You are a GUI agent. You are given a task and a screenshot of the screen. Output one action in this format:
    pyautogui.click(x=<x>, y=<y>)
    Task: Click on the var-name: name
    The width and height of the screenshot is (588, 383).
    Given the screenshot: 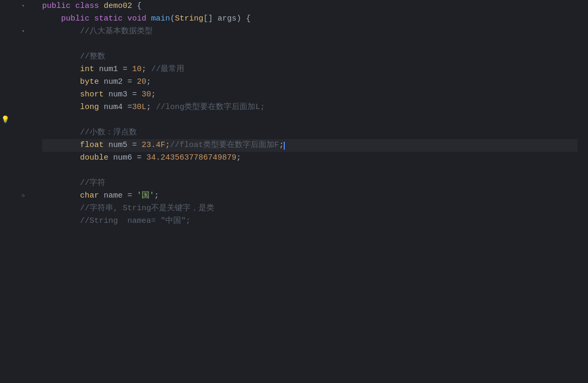 What is the action you would take?
    pyautogui.click(x=113, y=196)
    